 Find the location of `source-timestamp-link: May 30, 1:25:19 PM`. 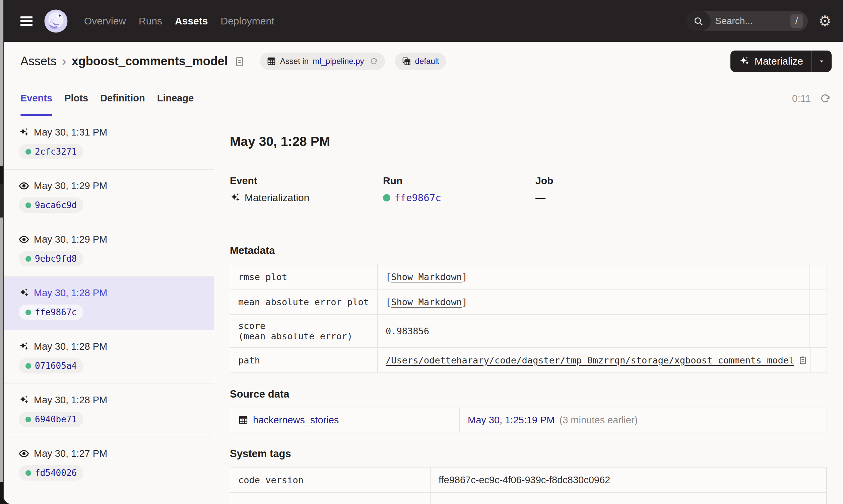

source-timestamp-link: May 30, 1:25:19 PM is located at coordinates (511, 420).